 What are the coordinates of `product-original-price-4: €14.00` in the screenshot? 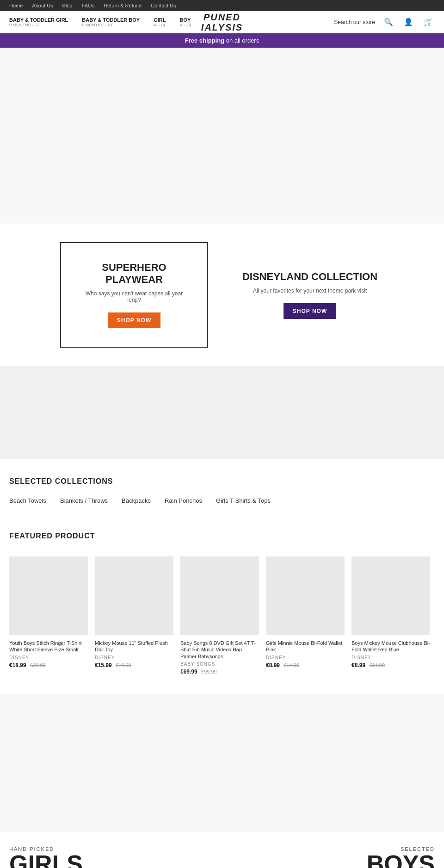 It's located at (377, 665).